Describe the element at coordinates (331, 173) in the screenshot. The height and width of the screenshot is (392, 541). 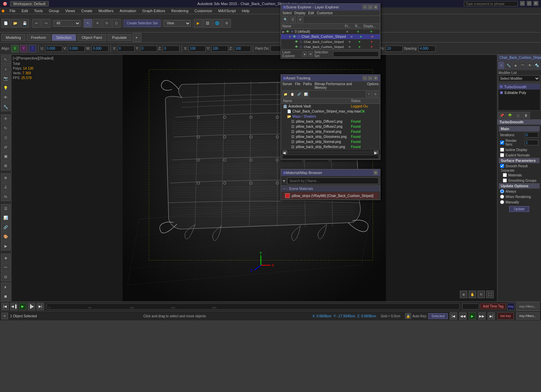
I see `mat-browser-header: ⊞ Material/Map Browser ✕` at that location.